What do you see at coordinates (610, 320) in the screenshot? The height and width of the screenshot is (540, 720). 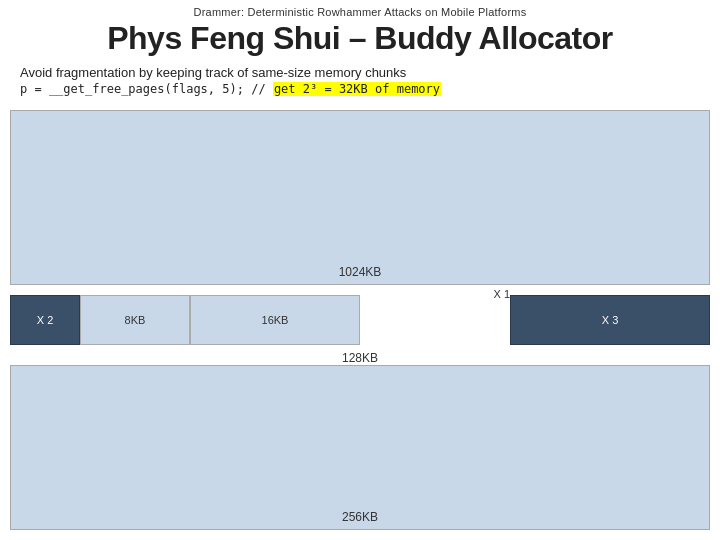 I see `segment-x3: X 3` at bounding box center [610, 320].